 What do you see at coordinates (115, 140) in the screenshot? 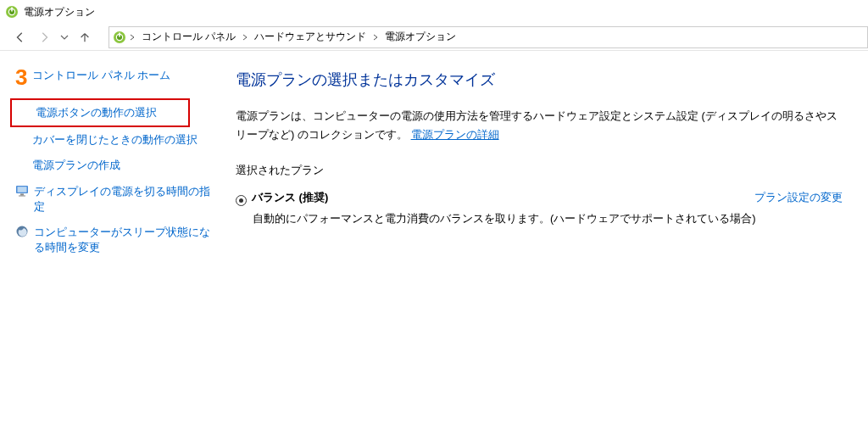
I see `sidebar-item-label: カバーを閉じたときの動作の選択` at bounding box center [115, 140].